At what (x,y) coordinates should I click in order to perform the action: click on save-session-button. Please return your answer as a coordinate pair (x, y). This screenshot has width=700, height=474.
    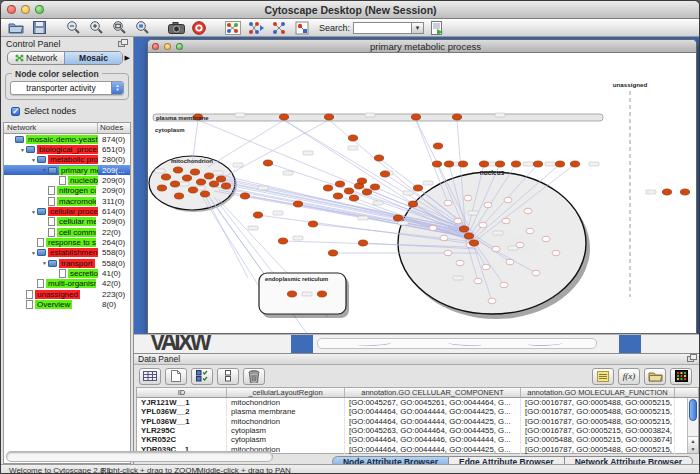
    Looking at the image, I should click on (39, 28).